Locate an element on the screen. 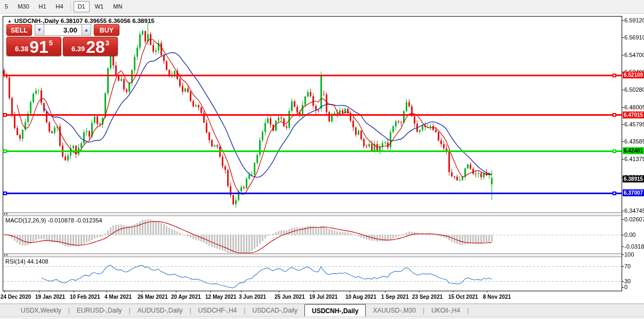 The width and height of the screenshot is (644, 319). price-axis-label: 6.54700 is located at coordinates (634, 55).